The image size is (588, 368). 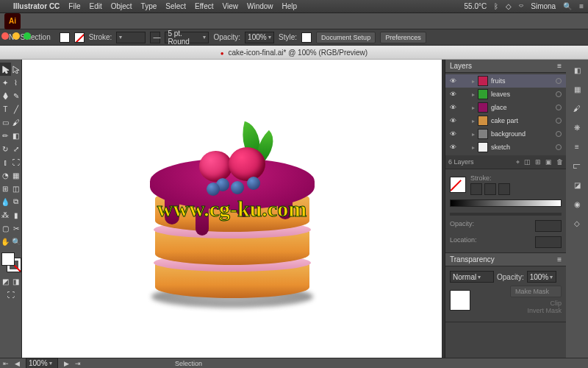 What do you see at coordinates (10, 294) in the screenshot?
I see `screen-mode-button: ⛶` at bounding box center [10, 294].